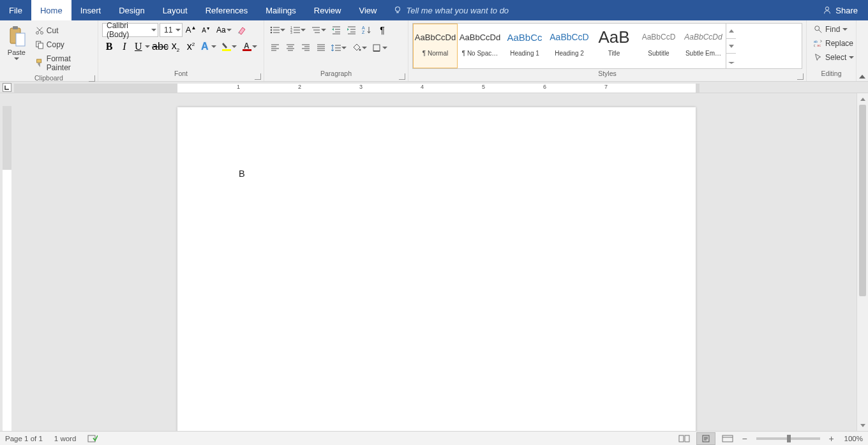 This screenshot has width=868, height=445. Describe the element at coordinates (191, 30) in the screenshot. I see `grow-font-button: A▲` at that location.